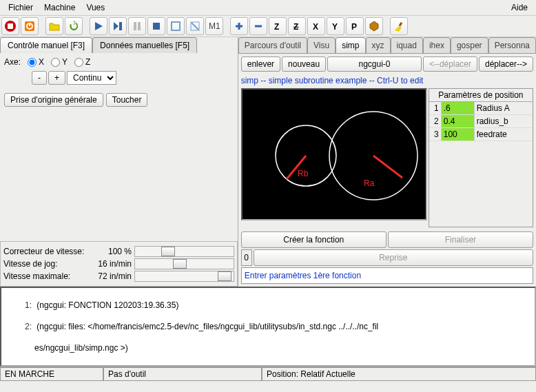 The width and height of the screenshot is (536, 392). I want to click on view-z-icon: Z, so click(278, 26).